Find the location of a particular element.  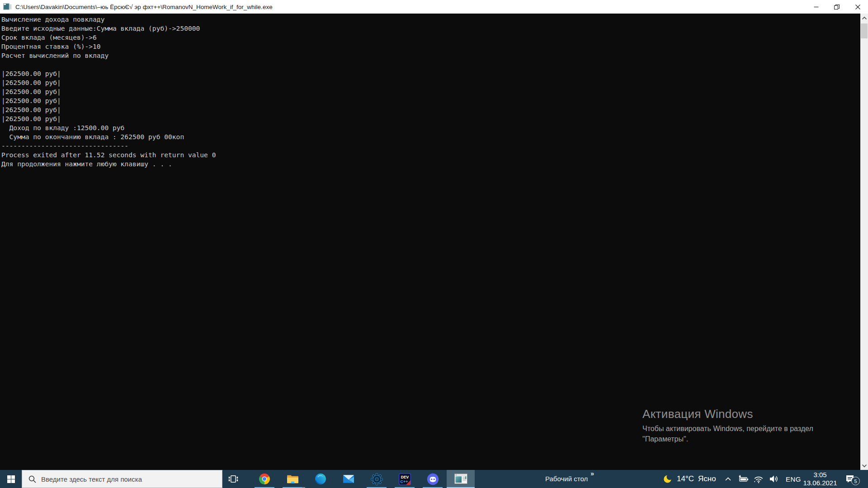

weather-condition: Ясно is located at coordinates (707, 479).